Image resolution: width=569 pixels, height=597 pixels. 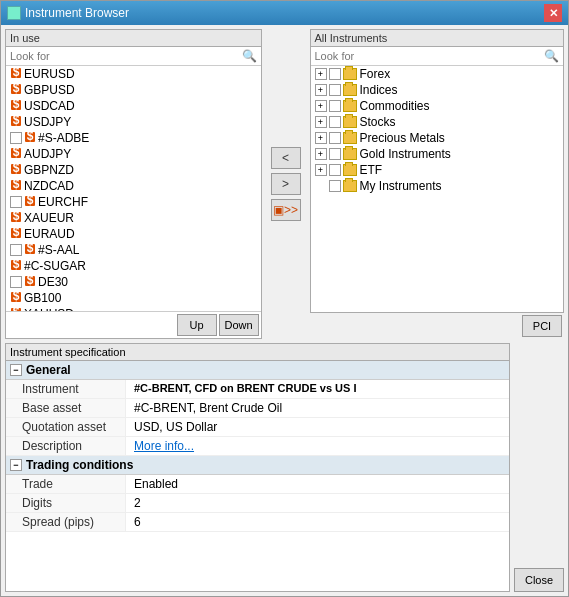 I want to click on tree-label: My Instruments, so click(x=401, y=186).